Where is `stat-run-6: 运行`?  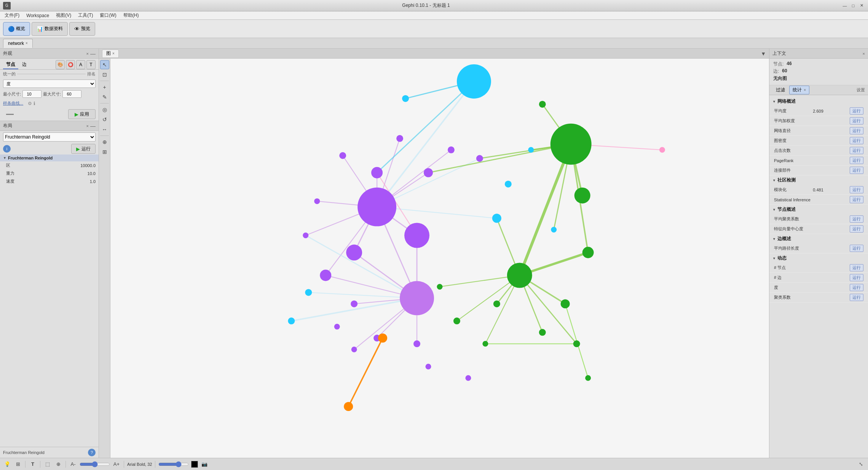 stat-run-6: 运行 is located at coordinates (857, 170).